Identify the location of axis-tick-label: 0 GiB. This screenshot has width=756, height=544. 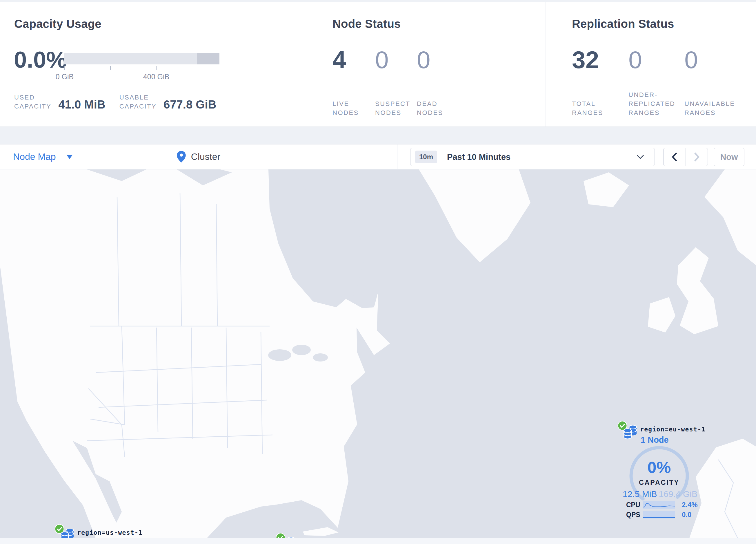
(65, 77).